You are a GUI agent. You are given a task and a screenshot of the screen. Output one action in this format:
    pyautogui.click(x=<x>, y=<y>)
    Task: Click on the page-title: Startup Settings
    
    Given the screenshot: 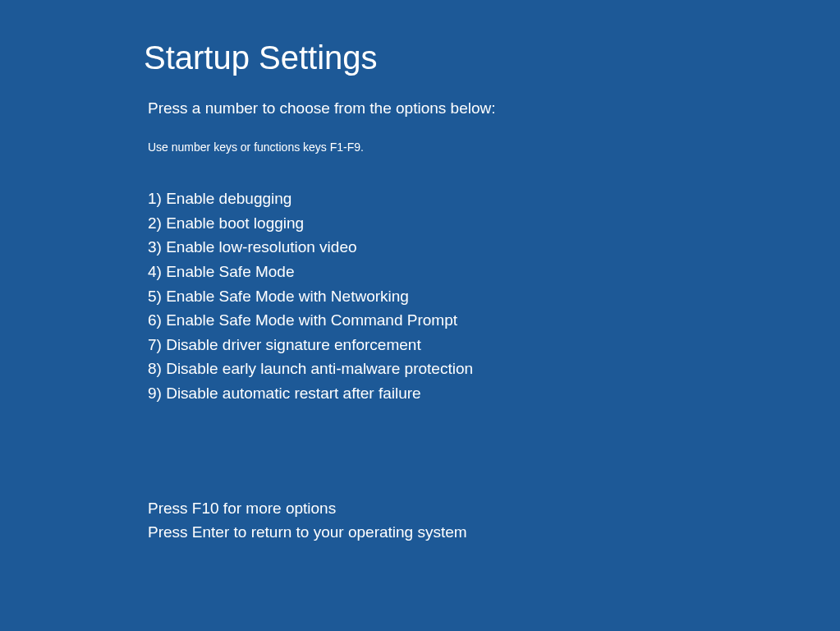 What is the action you would take?
    pyautogui.click(x=492, y=58)
    